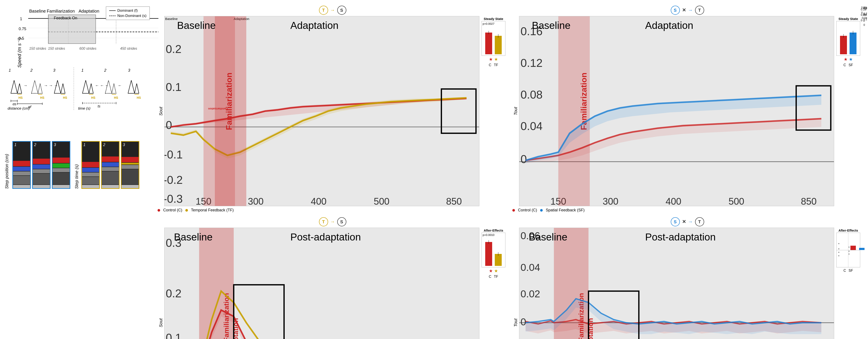 This screenshot has width=868, height=339. Describe the element at coordinates (61, 165) in the screenshot. I see `fb-panel-blue-3: 3` at that location.